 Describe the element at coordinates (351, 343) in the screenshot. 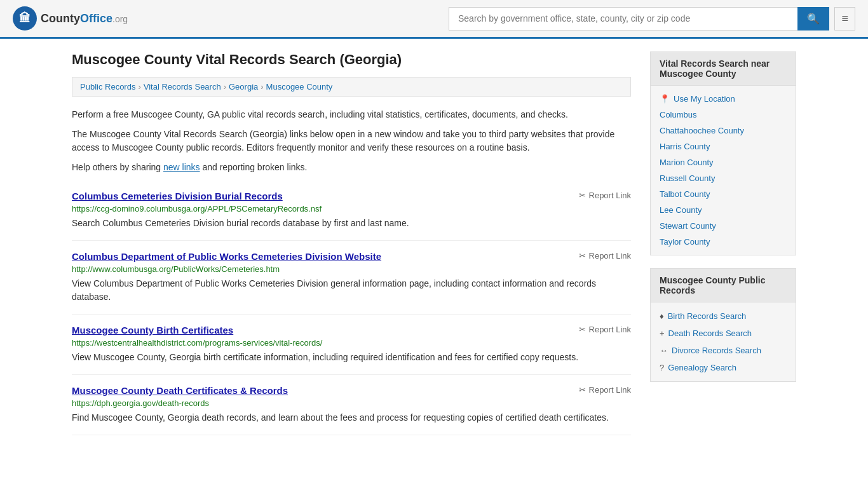

I see `record-url: https://westcentralhealthdistrict.com/pr…` at that location.